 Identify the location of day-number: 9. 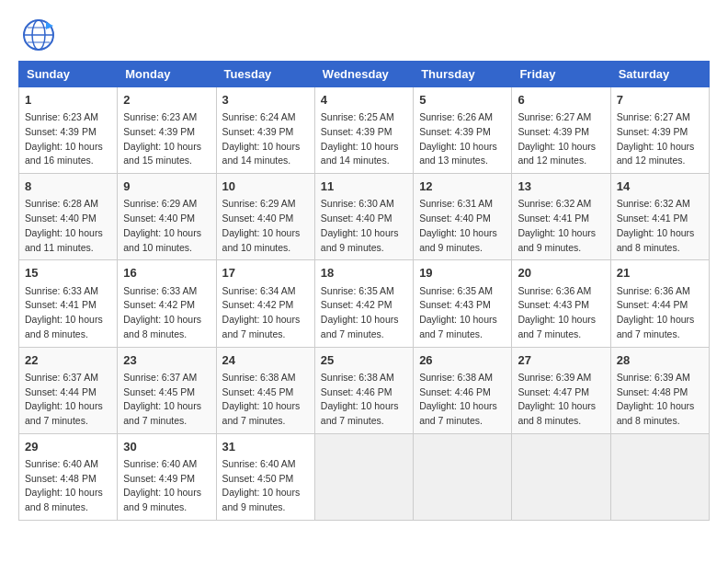
(166, 187).